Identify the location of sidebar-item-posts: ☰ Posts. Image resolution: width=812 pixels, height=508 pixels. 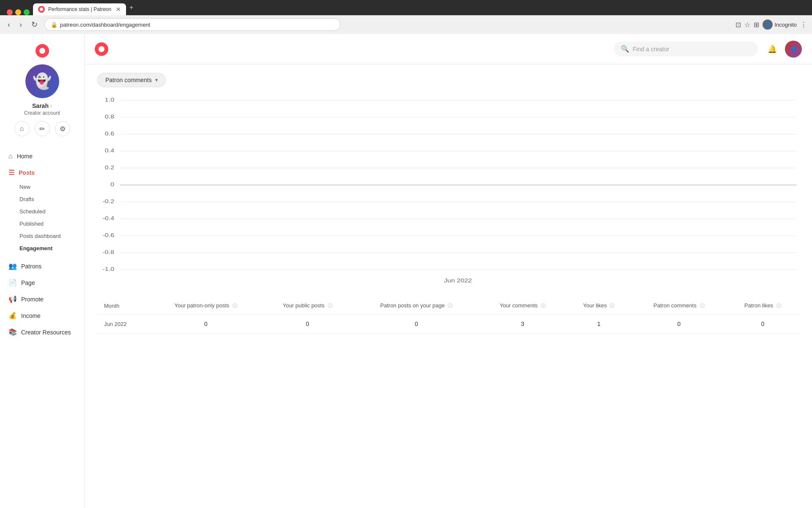
(42, 173).